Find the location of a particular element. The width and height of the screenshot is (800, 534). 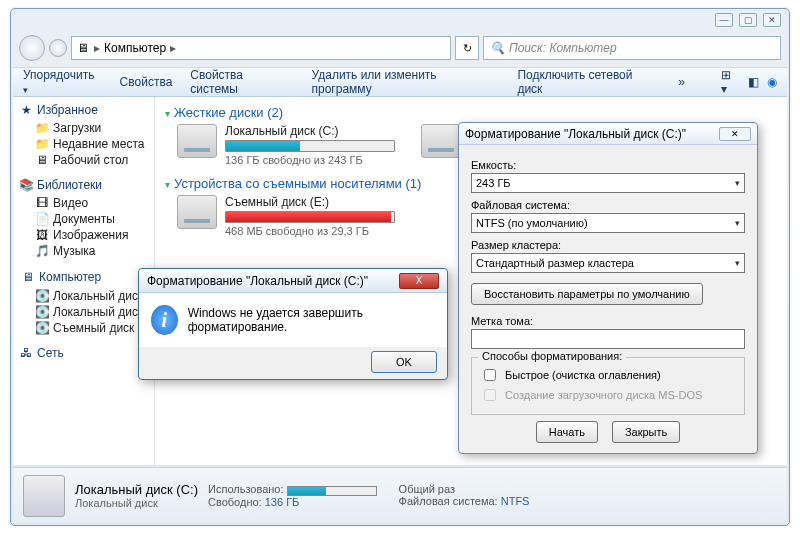

toolbar-overflow: » is located at coordinates (682, 82).